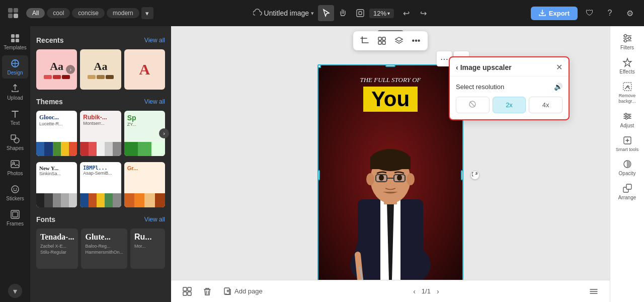 Image resolution: width=644 pixels, height=302 pixels. I want to click on resolution-row: Select resolution 🔊, so click(509, 87).